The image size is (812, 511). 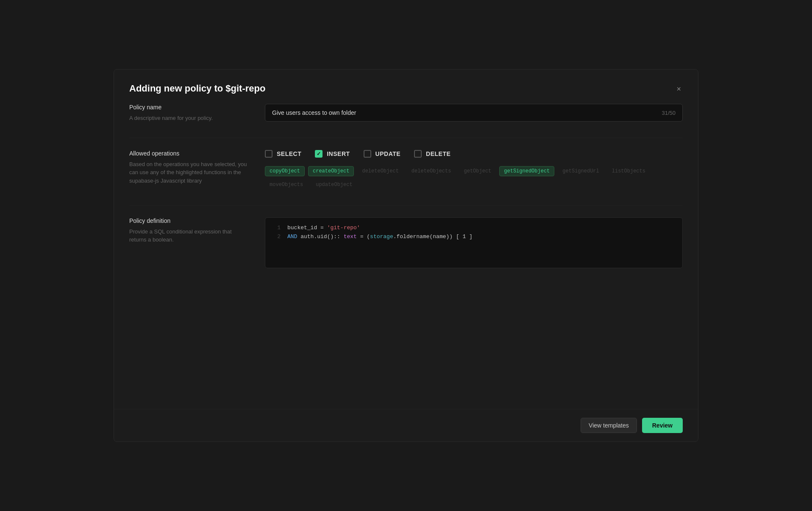 What do you see at coordinates (276, 236) in the screenshot?
I see `line-num-2: 2` at bounding box center [276, 236].